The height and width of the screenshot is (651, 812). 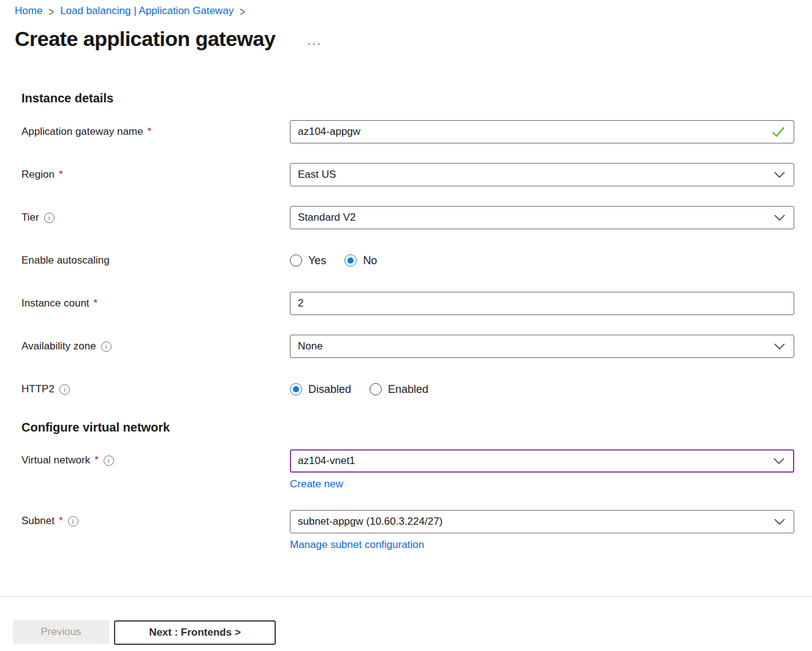 What do you see at coordinates (156, 218) in the screenshot?
I see `tier-label: Tier i` at bounding box center [156, 218].